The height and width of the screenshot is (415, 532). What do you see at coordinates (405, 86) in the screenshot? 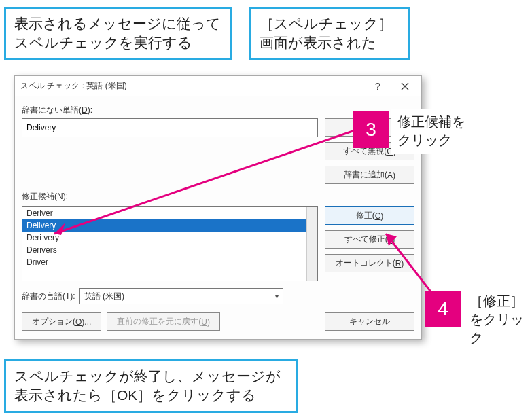
I see `close-icon` at bounding box center [405, 86].